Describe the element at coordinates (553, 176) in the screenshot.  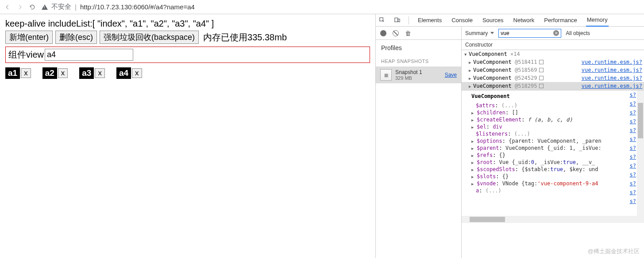
I see `property-row: $slots: {}` at that location.